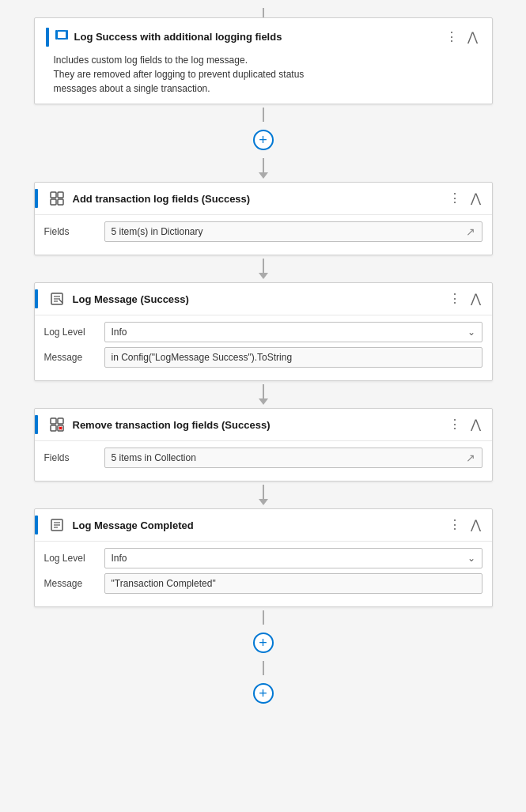 Image resolution: width=526 pixels, height=812 pixels. What do you see at coordinates (293, 357) in the screenshot?
I see `card2-message-value: in Config("LogMessage Success").ToString` at bounding box center [293, 357].